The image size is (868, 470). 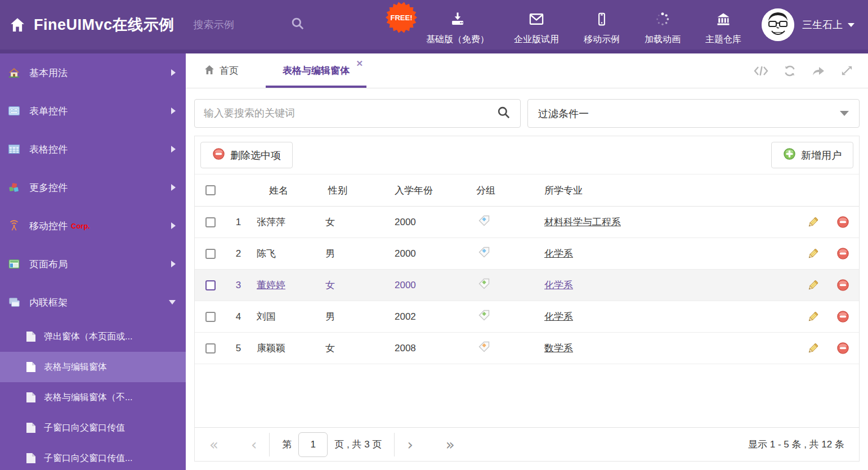 I want to click on user-name: 三生石上, so click(x=822, y=25).